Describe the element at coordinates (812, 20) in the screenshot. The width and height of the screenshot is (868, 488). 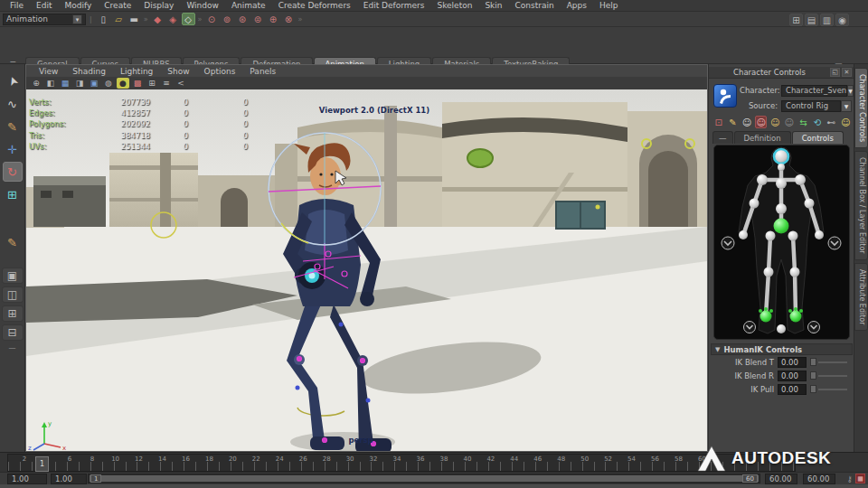
I see `sidebar-channelbox-icon: ▤` at that location.